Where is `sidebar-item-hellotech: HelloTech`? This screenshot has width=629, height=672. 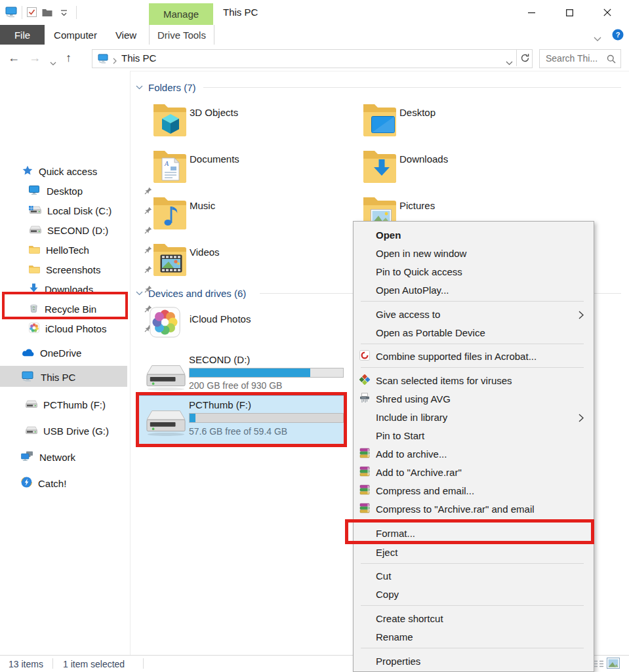 sidebar-item-hellotech: HelloTech is located at coordinates (59, 250).